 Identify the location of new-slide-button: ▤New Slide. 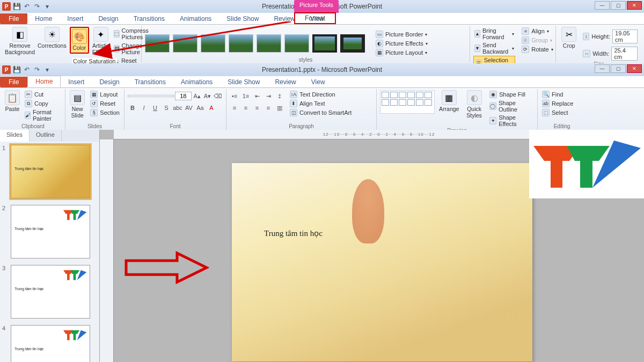
(77, 104).